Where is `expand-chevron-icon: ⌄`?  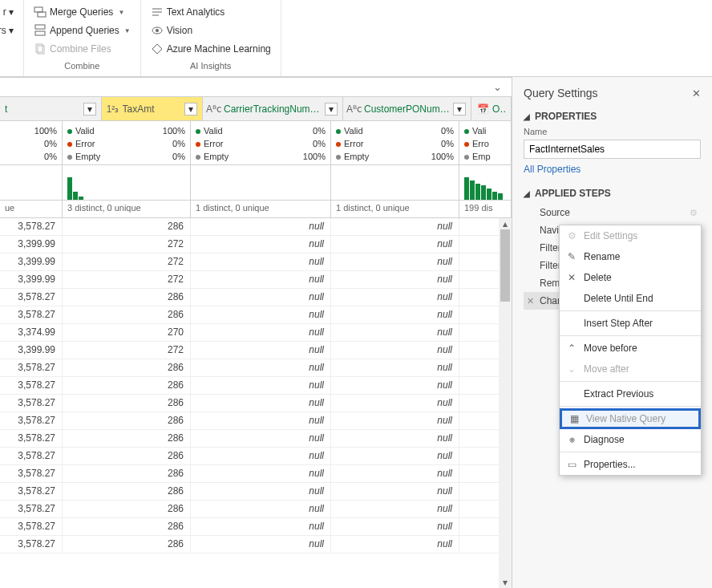 expand-chevron-icon: ⌄ is located at coordinates (497, 87).